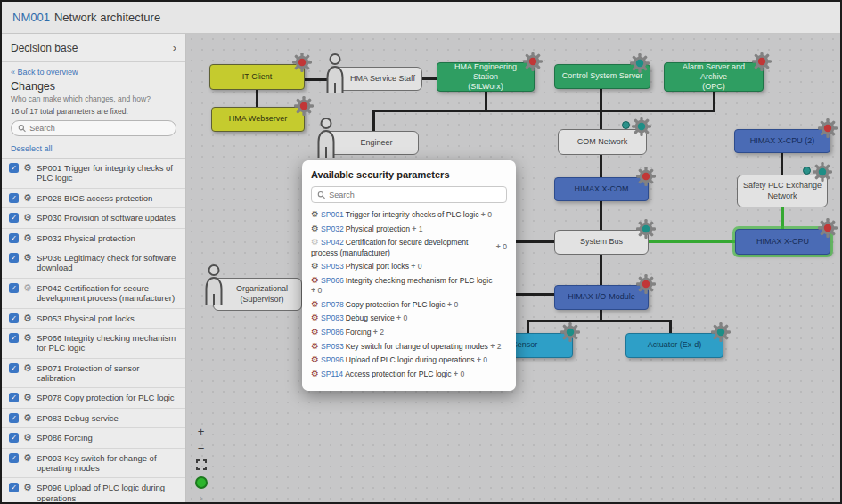 The image size is (842, 504). I want to click on node-himax-xcpu: HIMAX X-CPU, so click(782, 242).